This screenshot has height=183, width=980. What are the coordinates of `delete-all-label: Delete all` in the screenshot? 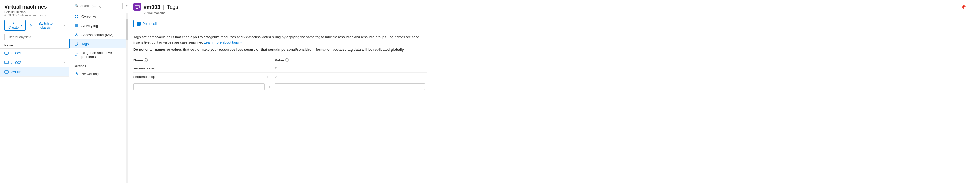 It's located at (150, 24).